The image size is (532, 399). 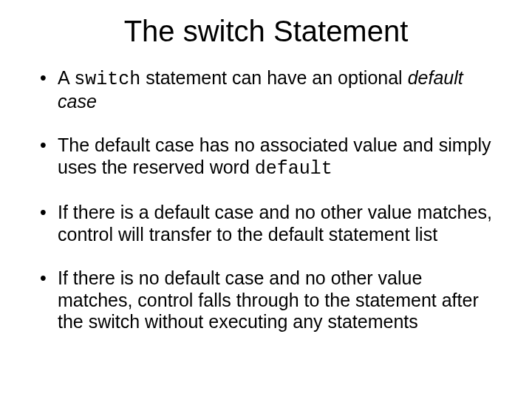 What do you see at coordinates (294, 168) in the screenshot?
I see `code-span: default` at bounding box center [294, 168].